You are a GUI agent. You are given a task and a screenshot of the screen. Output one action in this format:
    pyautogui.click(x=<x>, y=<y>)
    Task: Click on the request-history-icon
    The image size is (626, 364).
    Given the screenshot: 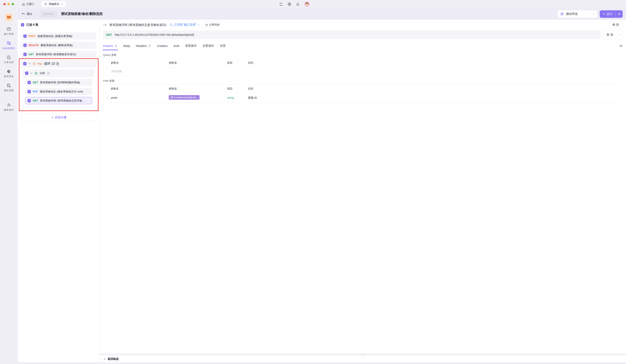 What is the action you would take?
    pyautogui.click(x=9, y=71)
    